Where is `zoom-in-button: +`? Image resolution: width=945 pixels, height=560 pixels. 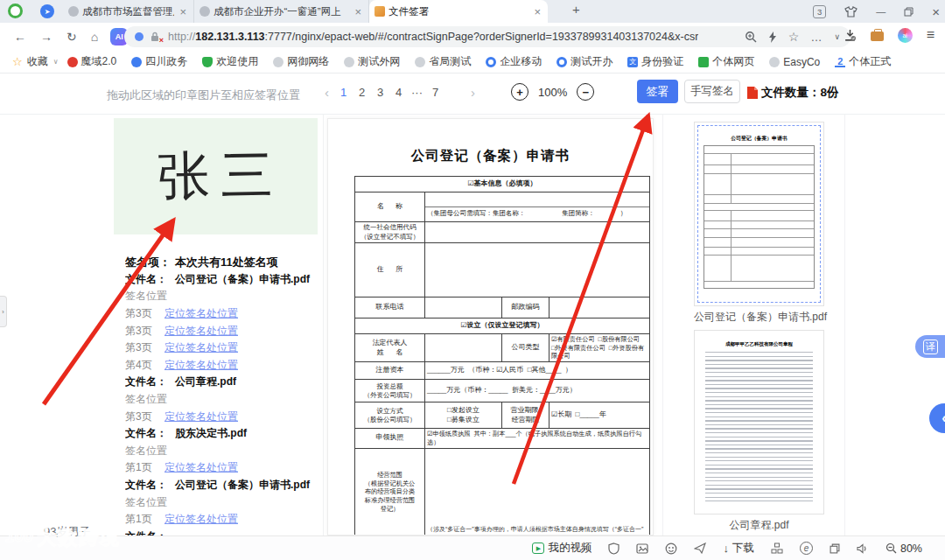 zoom-in-button: + is located at coordinates (520, 92).